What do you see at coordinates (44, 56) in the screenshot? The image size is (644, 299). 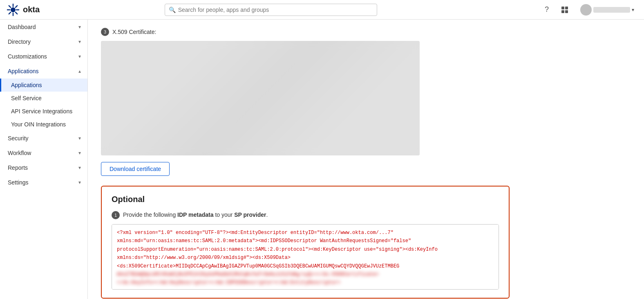 I see `sidebar-item-customizations: Customizations ▾` at bounding box center [44, 56].